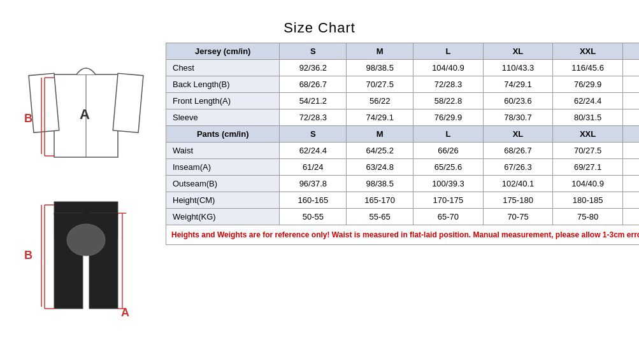 This screenshot has height=364, width=639. What do you see at coordinates (403, 68) in the screenshot?
I see `table-row: Chest 92/36.2 98/38.5 104/40.9 110/43.3 …` at bounding box center [403, 68].